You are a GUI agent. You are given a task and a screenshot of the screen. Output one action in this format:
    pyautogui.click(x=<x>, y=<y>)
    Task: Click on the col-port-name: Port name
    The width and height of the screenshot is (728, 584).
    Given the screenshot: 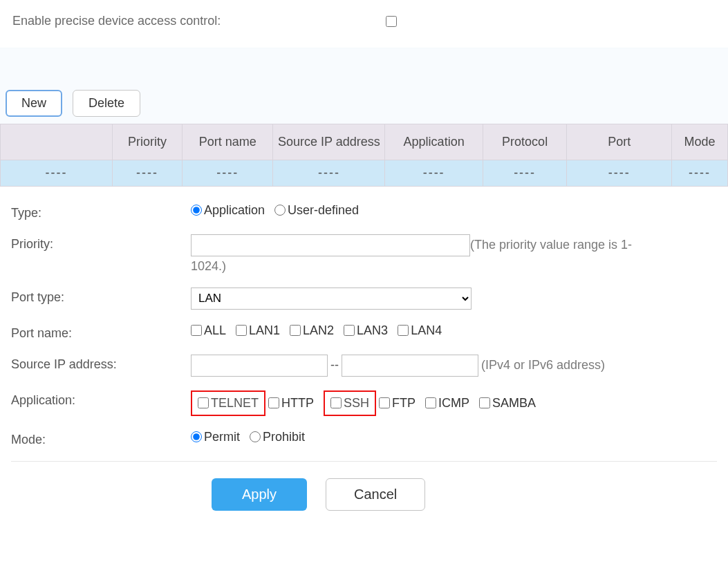 What is the action you would take?
    pyautogui.click(x=227, y=142)
    